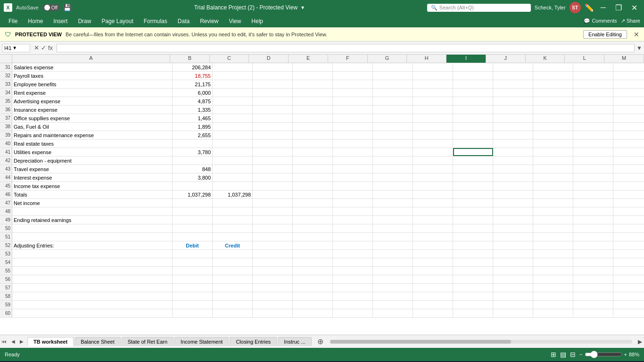 Image resolution: width=644 pixels, height=362 pixels. Describe the element at coordinates (98, 341) in the screenshot. I see `sheet-tab-balance-sheet: Balance Sheet` at that location.